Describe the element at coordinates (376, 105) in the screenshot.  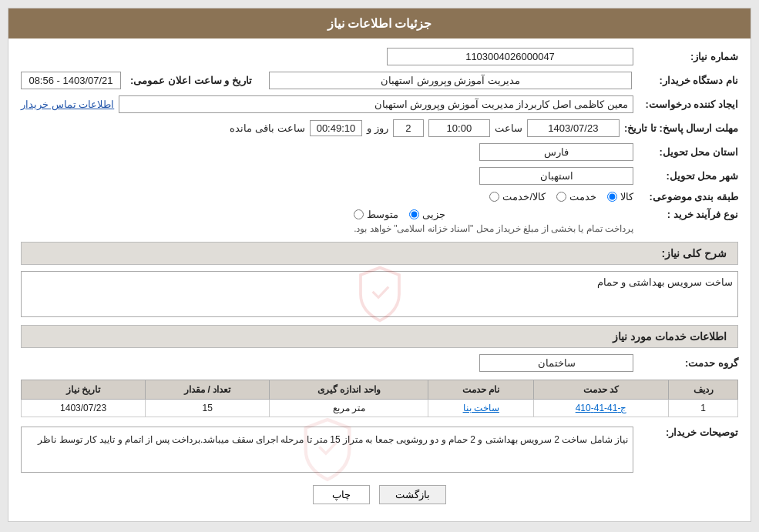
I see `creator-value: معین کاظمی اصل کاربرداز مدیریت آموزش وپر…` at that location.